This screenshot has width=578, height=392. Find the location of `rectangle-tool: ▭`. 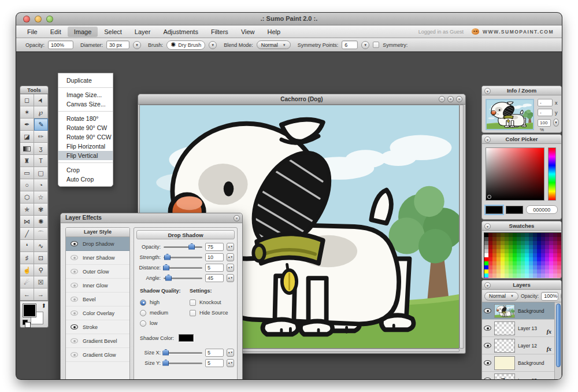

rectangle-tool: ▭ is located at coordinates (27, 173).